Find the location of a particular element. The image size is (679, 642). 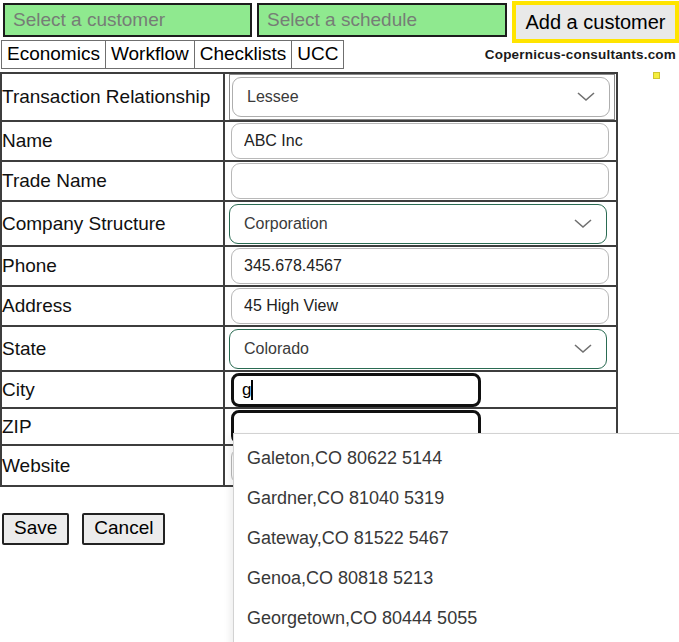

name-label: Name is located at coordinates (112, 141).